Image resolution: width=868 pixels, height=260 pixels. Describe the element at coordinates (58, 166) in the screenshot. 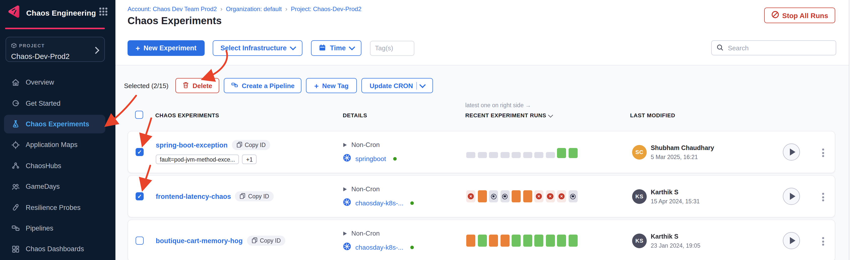

I see `sidebar-item-chaoshubs: ChaosHubs` at that location.